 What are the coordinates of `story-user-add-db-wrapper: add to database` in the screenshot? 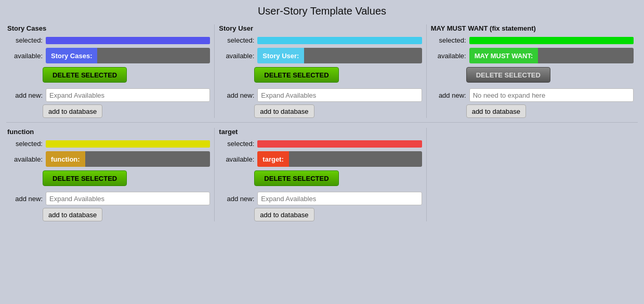 It's located at (320, 111).